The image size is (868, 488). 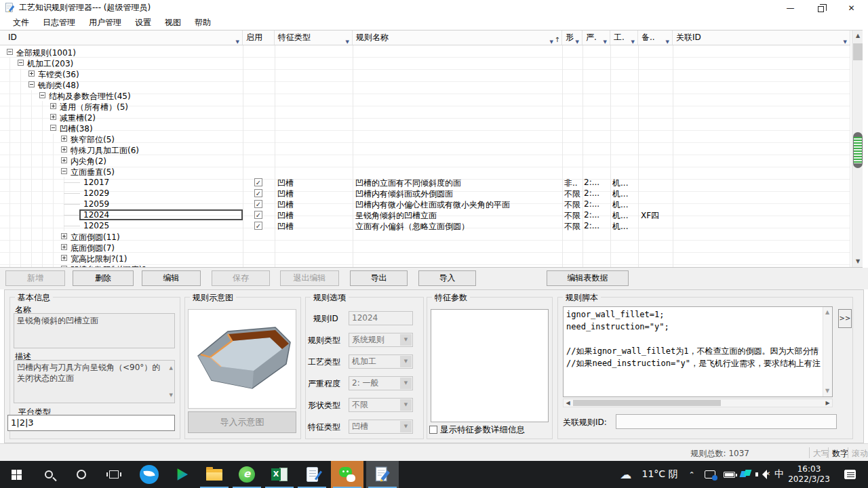 I want to click on toolbar-button-4: 退出编辑, so click(x=309, y=278).